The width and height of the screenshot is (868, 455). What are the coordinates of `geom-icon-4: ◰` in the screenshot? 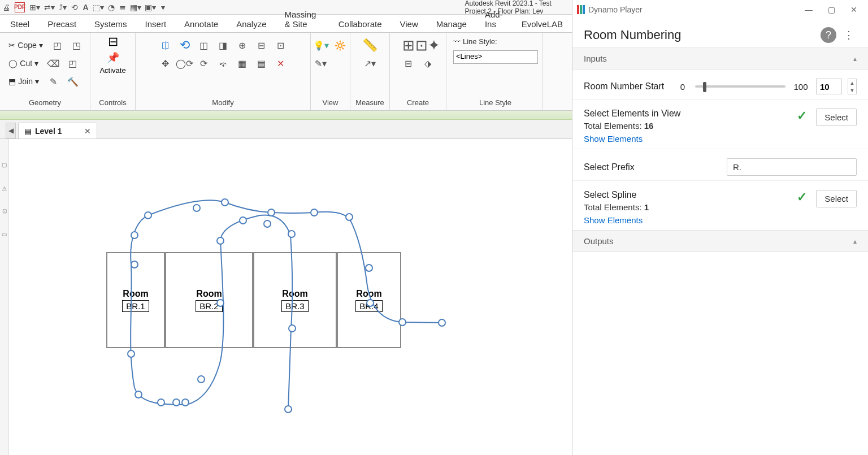 It's located at (72, 63).